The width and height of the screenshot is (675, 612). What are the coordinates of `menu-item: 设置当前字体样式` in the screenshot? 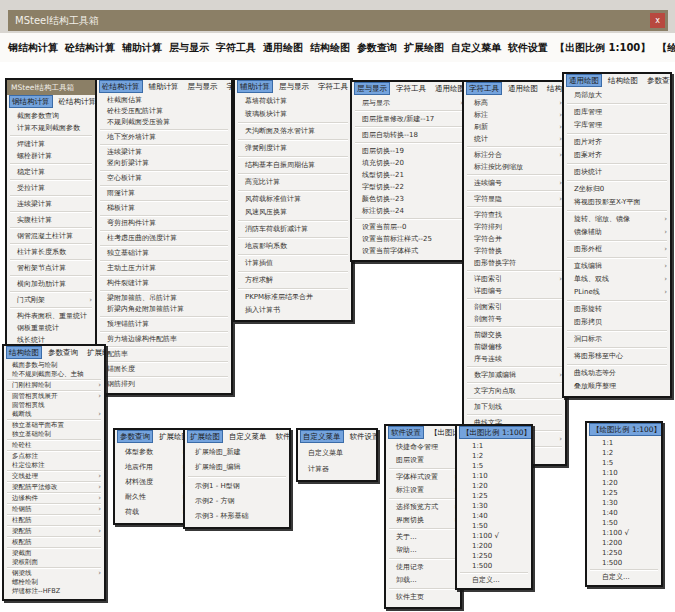 It's located at (409, 251).